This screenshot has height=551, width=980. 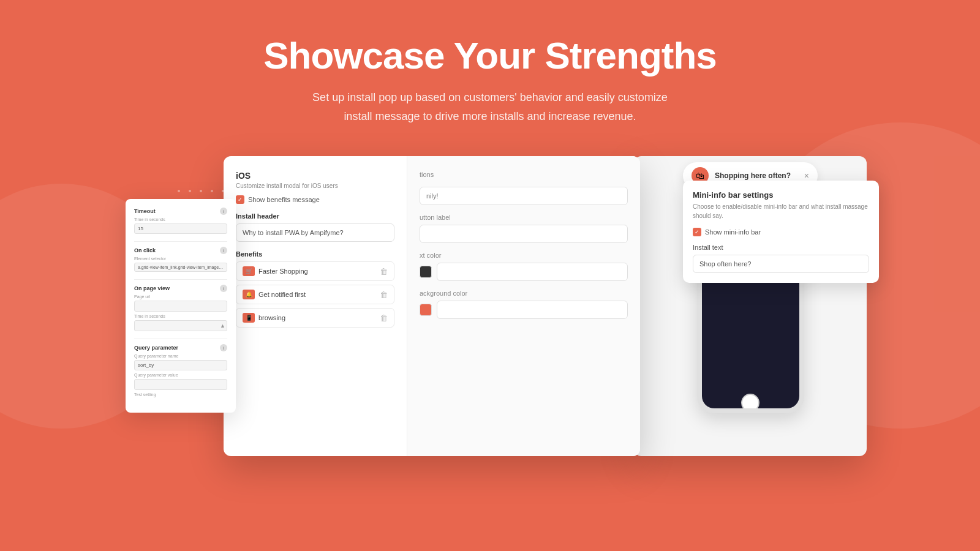 What do you see at coordinates (756, 176) in the screenshot?
I see `notif-text: Shopping here often?` at bounding box center [756, 176].